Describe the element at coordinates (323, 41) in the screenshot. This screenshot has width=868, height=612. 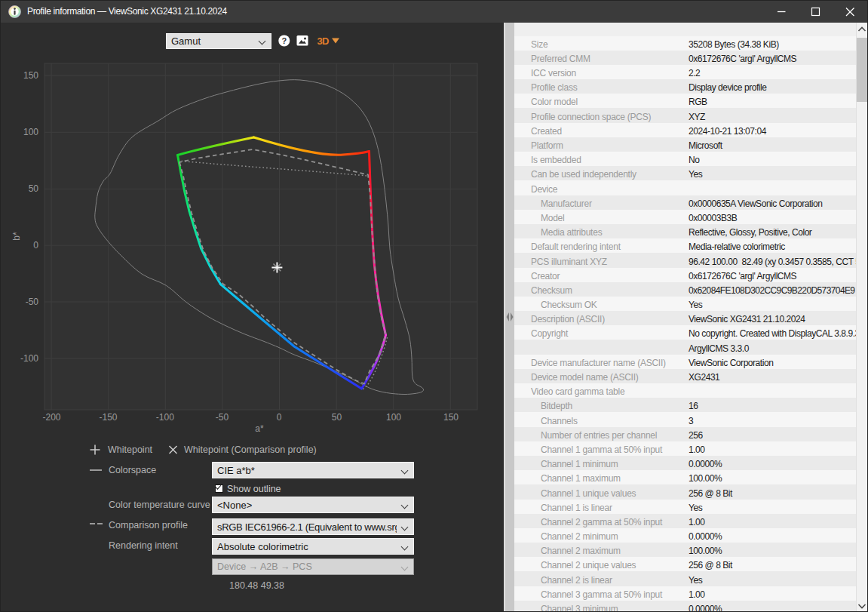
I see `svg-text: 3D` at that location.